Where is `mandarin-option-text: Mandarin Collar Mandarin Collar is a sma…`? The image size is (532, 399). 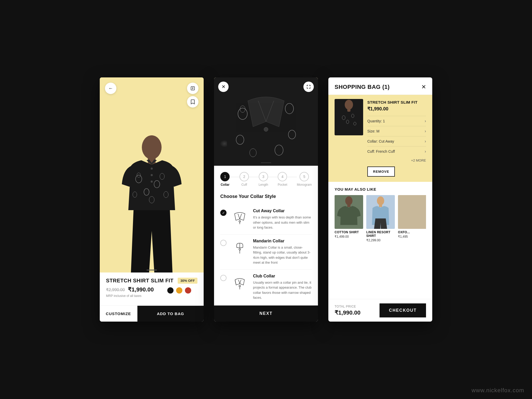 mandarin-option-text: Mandarin Collar Mandarin Collar is a sma… is located at coordinates (282, 252).